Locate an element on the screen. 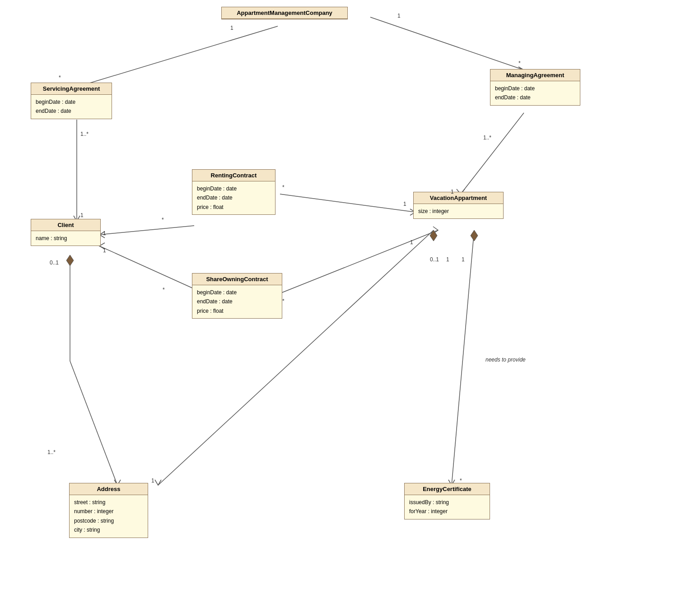 This screenshot has width=700, height=612. class-client: Client name : string is located at coordinates (66, 232).